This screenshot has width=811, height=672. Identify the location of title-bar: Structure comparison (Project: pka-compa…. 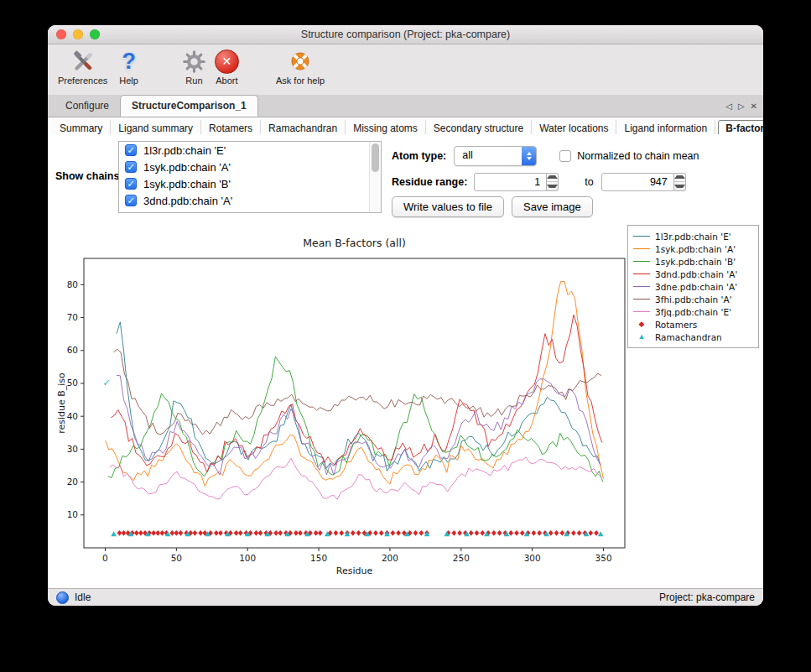
(406, 35).